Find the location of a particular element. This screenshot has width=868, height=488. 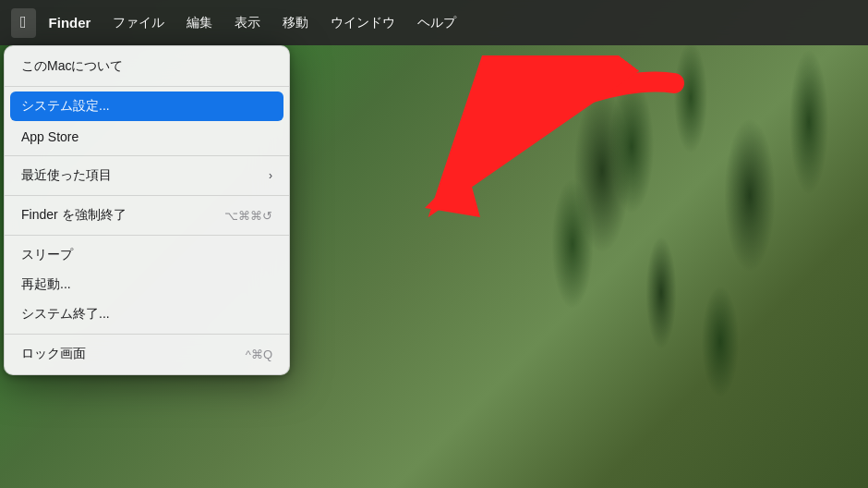

menubar-view: 表示 is located at coordinates (247, 23).